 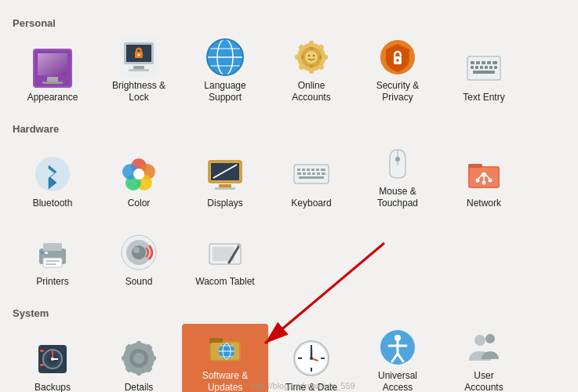 I want to click on printers-label: Printers, so click(x=52, y=282).